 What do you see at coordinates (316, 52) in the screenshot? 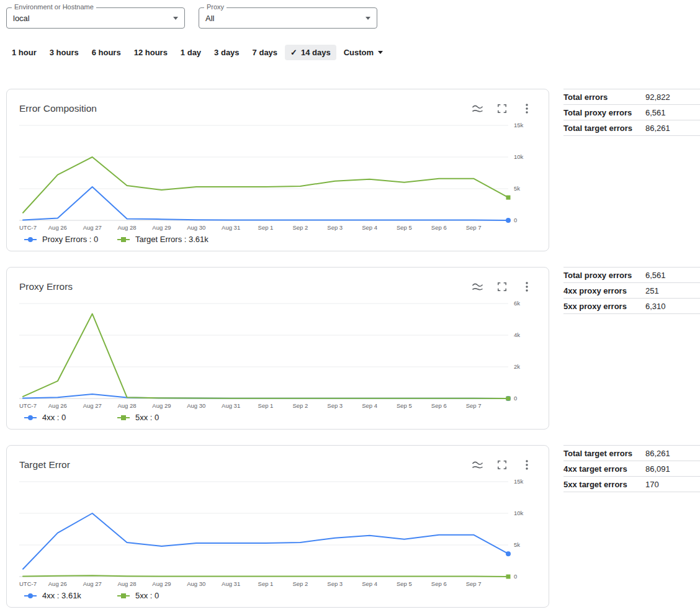
I see `time-range-14-days-label: 14 days` at bounding box center [316, 52].